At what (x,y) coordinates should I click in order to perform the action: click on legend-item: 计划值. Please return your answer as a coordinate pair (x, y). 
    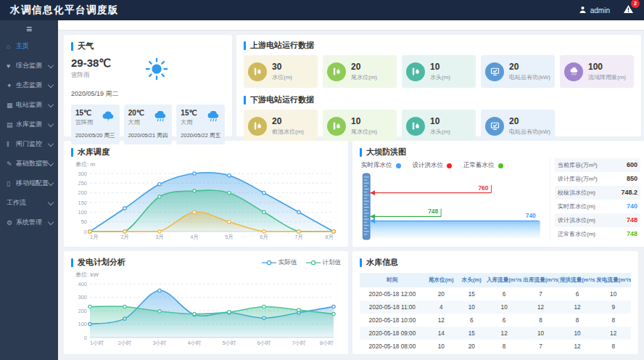
    Looking at the image, I should click on (323, 263).